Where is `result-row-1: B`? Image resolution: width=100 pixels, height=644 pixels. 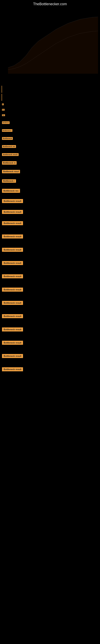 result-row-1: B is located at coordinates (50, 104).